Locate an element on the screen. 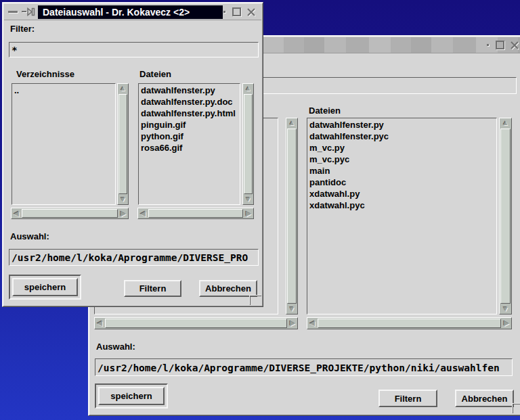 The image size is (520, 420). pin-icon is located at coordinates (28, 12).